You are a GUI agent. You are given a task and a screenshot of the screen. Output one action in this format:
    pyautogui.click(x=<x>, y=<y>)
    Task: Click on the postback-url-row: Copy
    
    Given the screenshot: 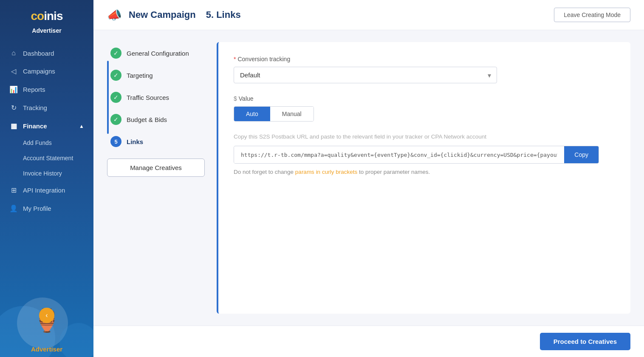 What is the action you would take?
    pyautogui.click(x=416, y=155)
    